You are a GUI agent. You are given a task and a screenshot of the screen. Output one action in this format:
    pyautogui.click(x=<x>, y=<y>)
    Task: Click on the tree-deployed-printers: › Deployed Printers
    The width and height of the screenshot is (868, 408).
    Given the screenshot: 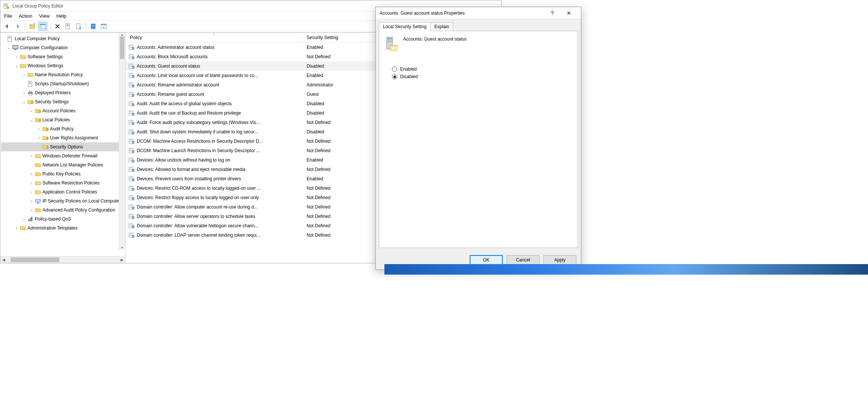 What is the action you would take?
    pyautogui.click(x=63, y=93)
    